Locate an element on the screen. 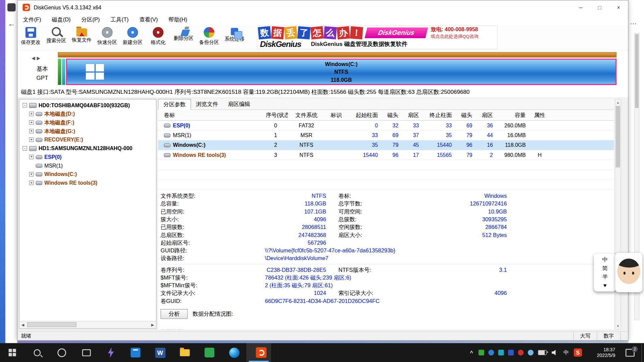 This screenshot has width=644, height=362. detail-tabs: 分区参数 浏览文件 扇区编辑 is located at coordinates (386, 105).